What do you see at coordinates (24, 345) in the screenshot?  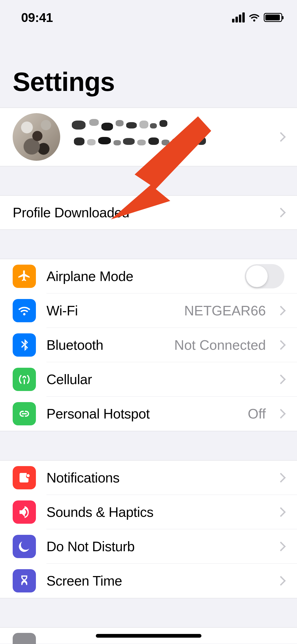 I see `bluetooth-icon` at bounding box center [24, 345].